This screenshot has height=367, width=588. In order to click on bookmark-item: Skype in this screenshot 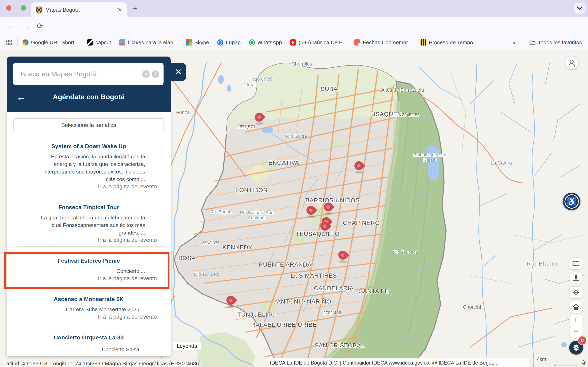, I will do `click(197, 42)`.